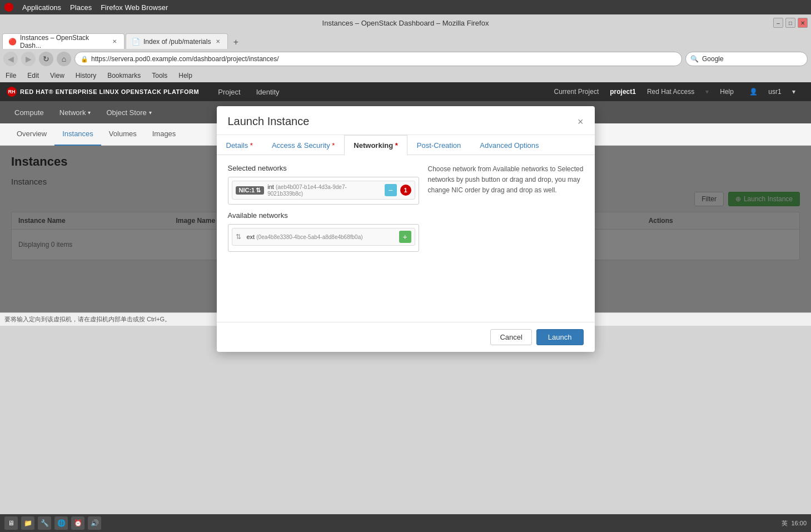 The height and width of the screenshot is (532, 811). I want to click on places-menu: Places, so click(81, 8).